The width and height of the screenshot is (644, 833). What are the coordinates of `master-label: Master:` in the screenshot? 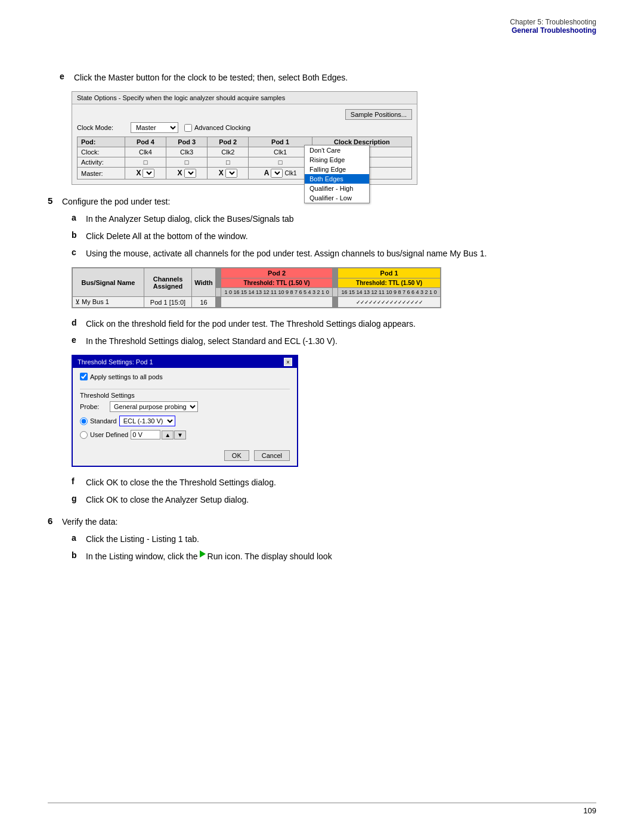 It's located at (101, 174).